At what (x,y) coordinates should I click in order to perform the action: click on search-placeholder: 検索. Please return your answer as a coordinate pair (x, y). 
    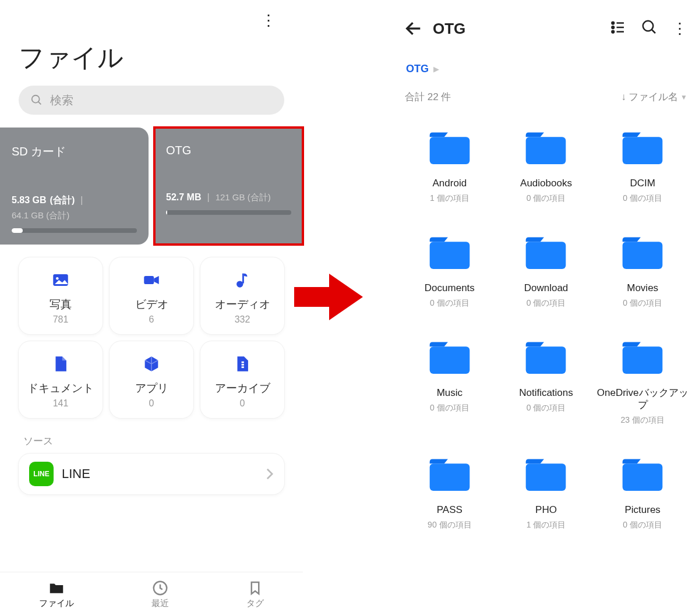
    Looking at the image, I should click on (62, 100).